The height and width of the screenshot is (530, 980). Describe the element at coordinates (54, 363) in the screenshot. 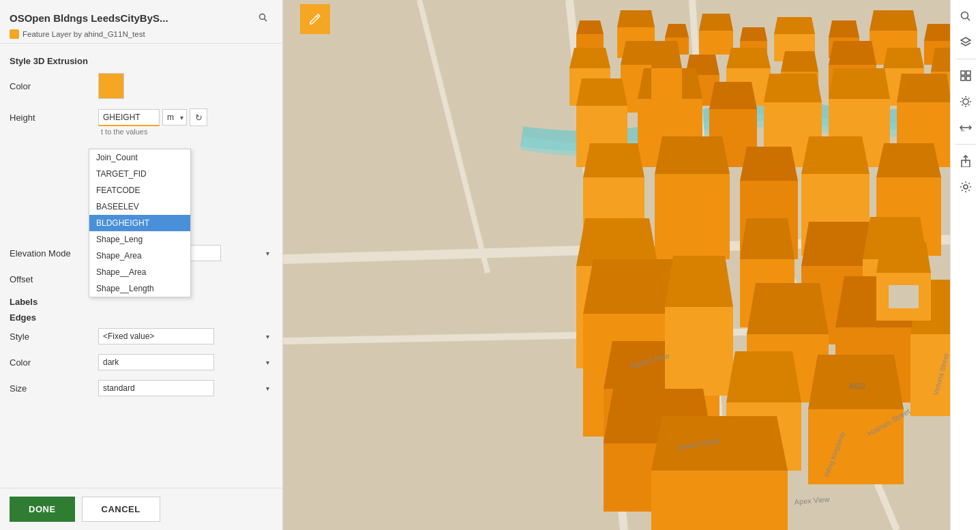

I see `edges-color-label: Color` at that location.